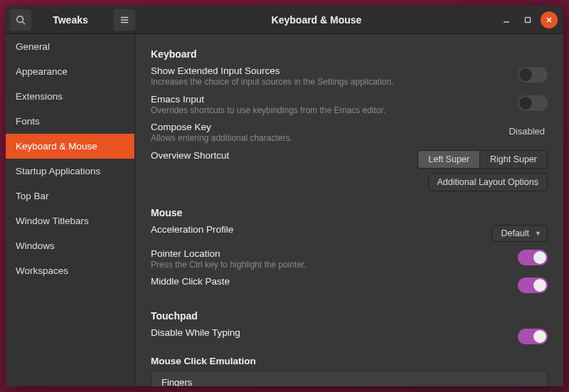 The height and width of the screenshot is (392, 569). What do you see at coordinates (70, 171) in the screenshot?
I see `sidebar-item-startup-applications: Startup Applications` at bounding box center [70, 171].